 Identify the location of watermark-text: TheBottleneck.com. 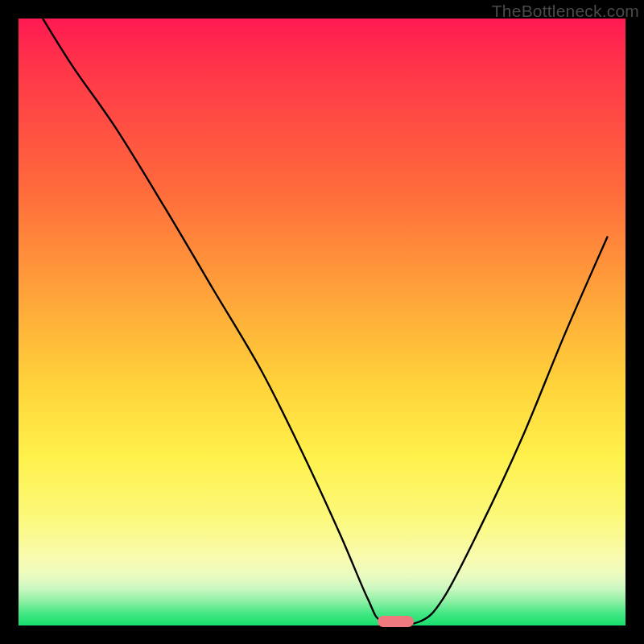
(565, 11).